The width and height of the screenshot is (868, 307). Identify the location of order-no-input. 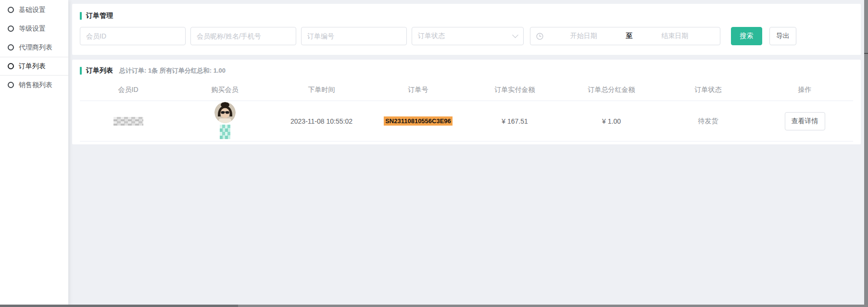
(354, 36).